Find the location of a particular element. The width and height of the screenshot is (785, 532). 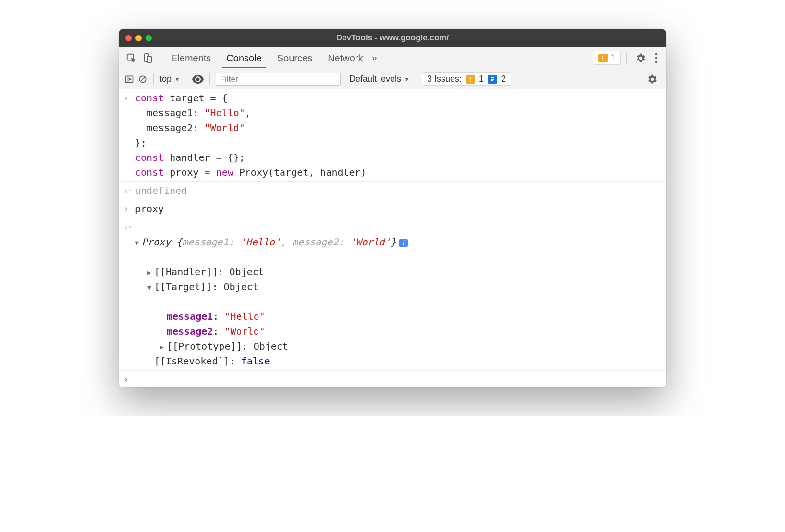

close-window-button is located at coordinates (129, 38).